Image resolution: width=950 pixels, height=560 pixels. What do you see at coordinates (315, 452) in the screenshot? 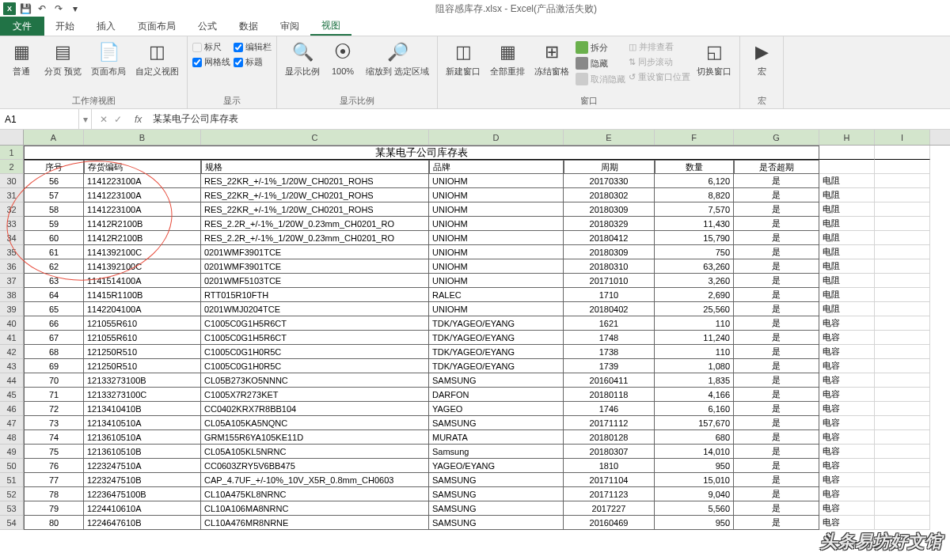
I see `data-cell: CL05A105KL5NRNC` at bounding box center [315, 452].